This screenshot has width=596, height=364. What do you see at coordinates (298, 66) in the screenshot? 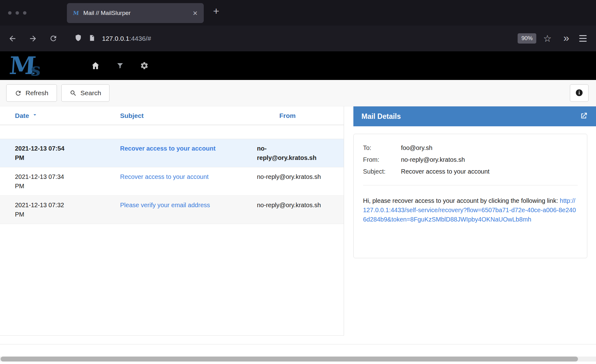
I see `mailslurper-header: M s` at bounding box center [298, 66].